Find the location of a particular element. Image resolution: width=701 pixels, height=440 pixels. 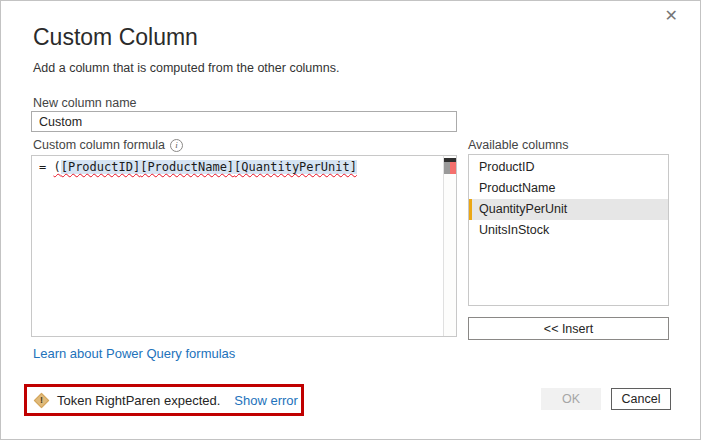

available-columns-label: Available columns is located at coordinates (518, 145).